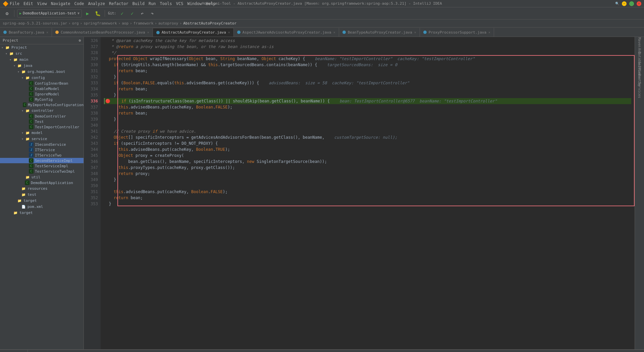 The height and width of the screenshot is (352, 644). What do you see at coordinates (42, 139) in the screenshot?
I see `tree-item-service: ▾📁service` at bounding box center [42, 139].